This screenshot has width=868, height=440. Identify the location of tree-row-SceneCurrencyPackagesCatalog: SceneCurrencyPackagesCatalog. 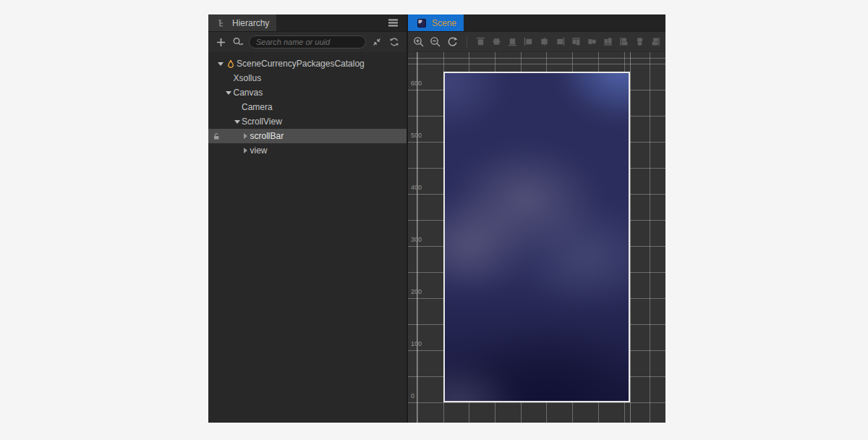
(307, 64).